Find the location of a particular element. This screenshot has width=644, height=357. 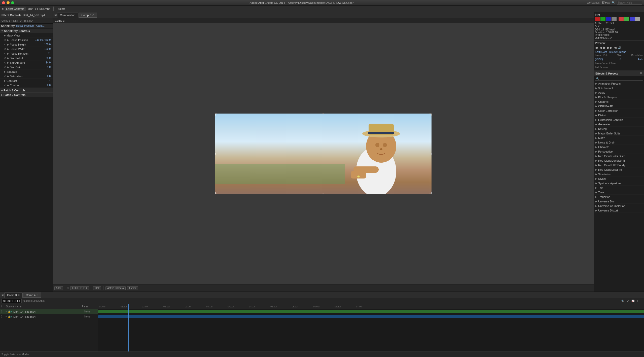

effect-row-blur-gain: ⏱ ▶ Blur Gain 1.0 is located at coordinates (26, 67).